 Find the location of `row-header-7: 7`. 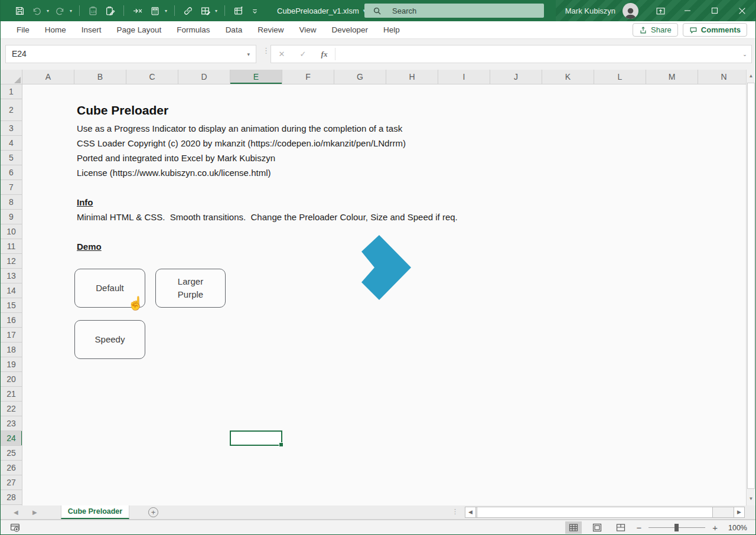

row-header-7: 7 is located at coordinates (11, 188).